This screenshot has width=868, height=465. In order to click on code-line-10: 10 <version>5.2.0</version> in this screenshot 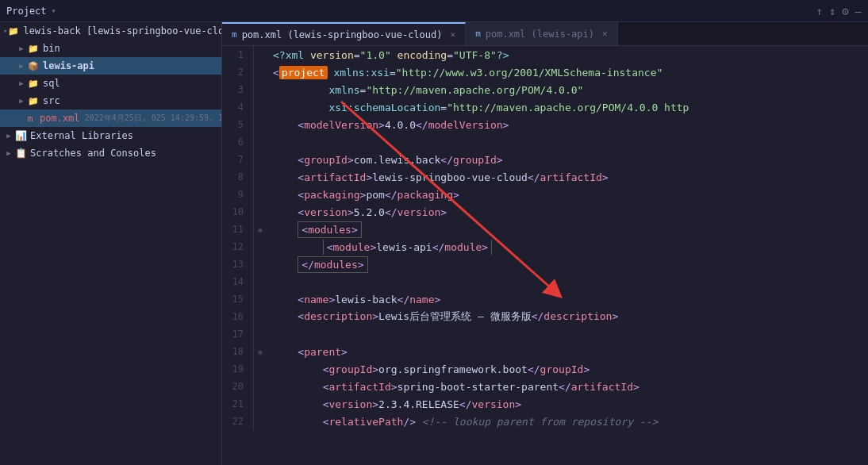, I will do `click(545, 212)`.